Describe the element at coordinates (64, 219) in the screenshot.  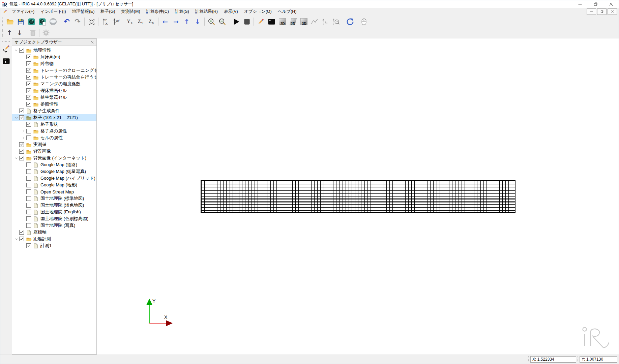
I see `tree-item-label: 国土地理院 (色別標高図)` at that location.